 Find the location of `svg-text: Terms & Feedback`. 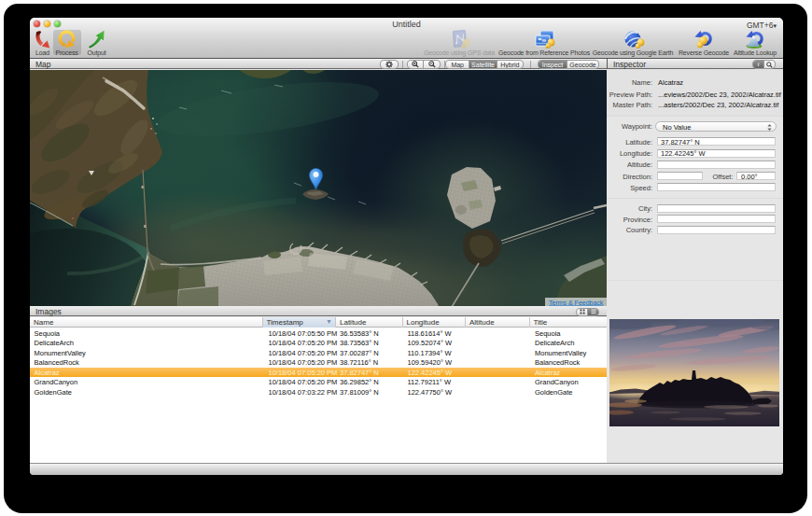

svg-text: Terms & Feedback is located at coordinates (577, 302).